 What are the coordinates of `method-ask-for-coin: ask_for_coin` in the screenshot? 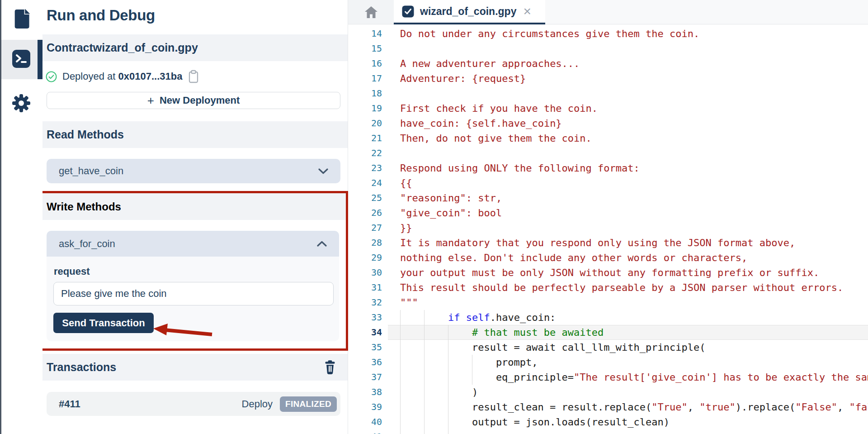 It's located at (193, 243).